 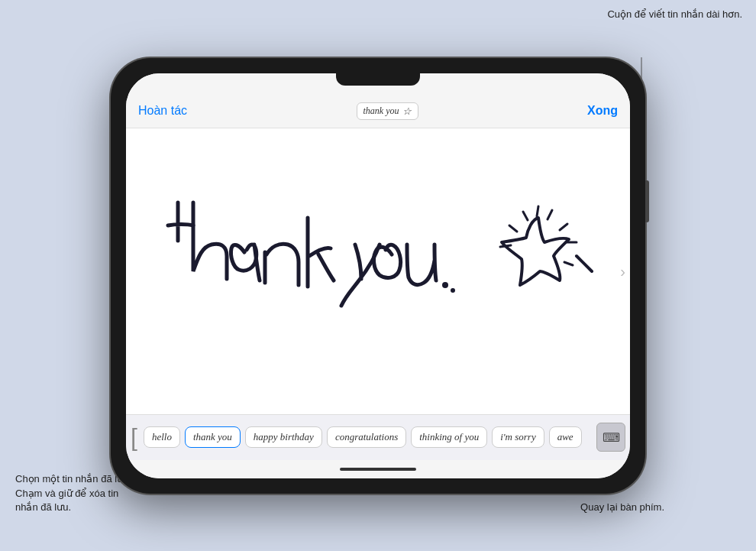 What do you see at coordinates (518, 437) in the screenshot?
I see `preset-im-sorry: i'm sorry` at bounding box center [518, 437].